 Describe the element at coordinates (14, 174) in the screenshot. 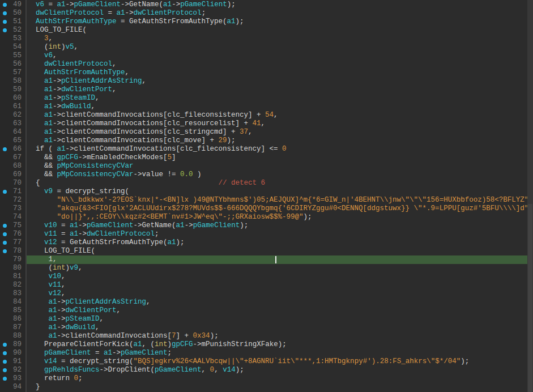

I see `gutter-cell: 69` at that location.